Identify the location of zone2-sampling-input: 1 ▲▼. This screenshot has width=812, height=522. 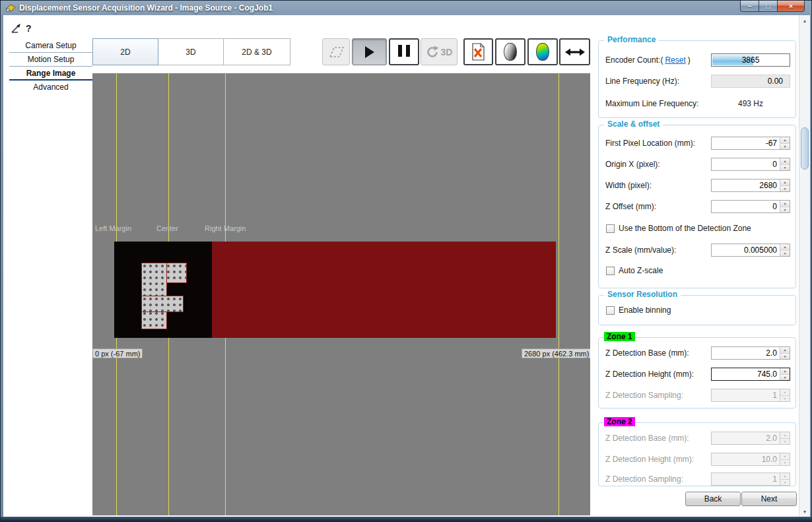
(751, 479).